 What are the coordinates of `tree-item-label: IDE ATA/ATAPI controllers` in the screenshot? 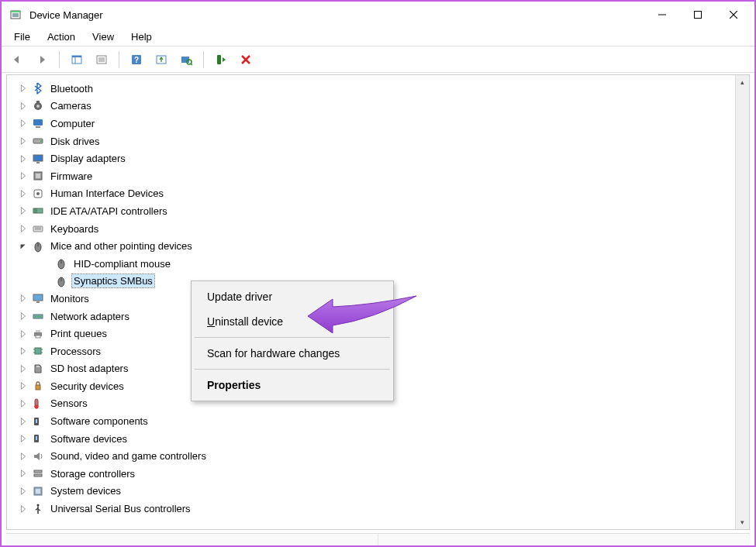 It's located at (109, 211).